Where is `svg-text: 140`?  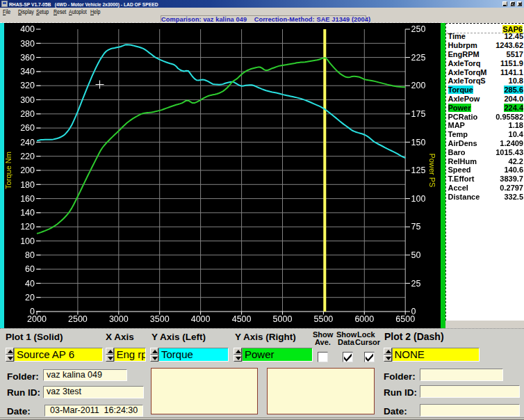
svg-text: 140 is located at coordinates (28, 213).